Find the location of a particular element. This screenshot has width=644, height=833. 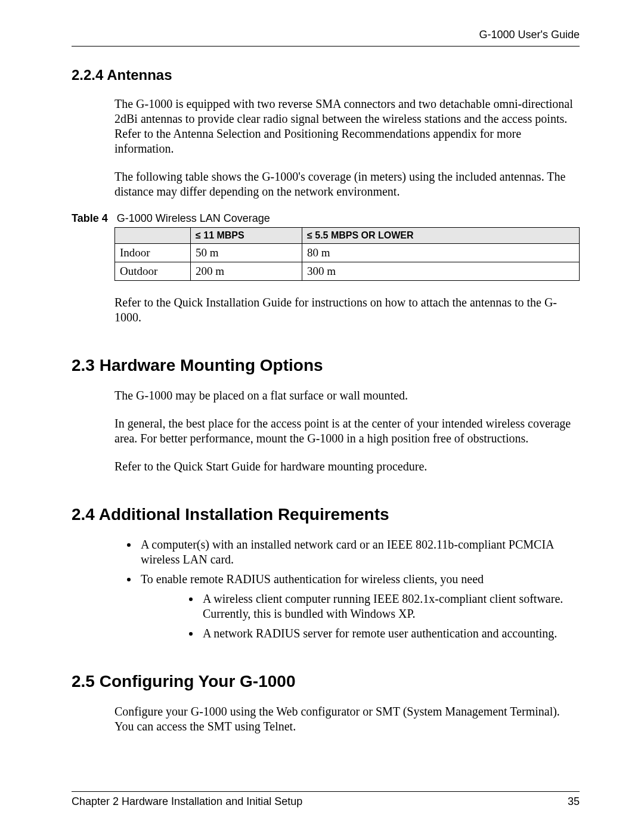

heading-2-5: 2.5 Configuring Your G-1000 is located at coordinates (326, 682).